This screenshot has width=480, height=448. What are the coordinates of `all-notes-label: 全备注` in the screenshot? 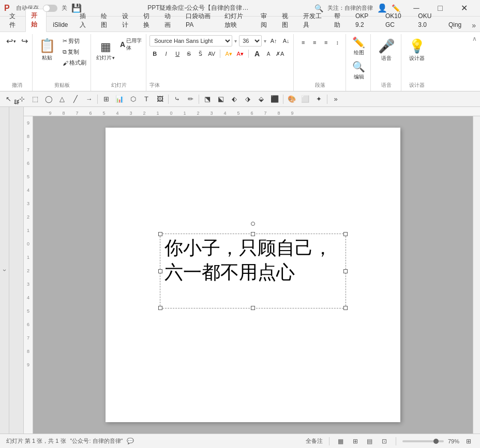 It's located at (314, 441).